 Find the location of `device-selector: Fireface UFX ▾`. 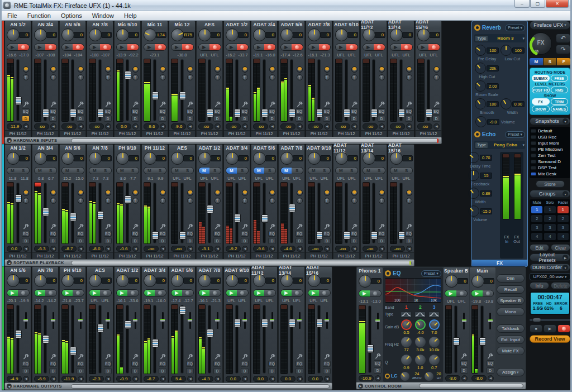

device-selector: Fireface UFX ▾ is located at coordinates (550, 25).